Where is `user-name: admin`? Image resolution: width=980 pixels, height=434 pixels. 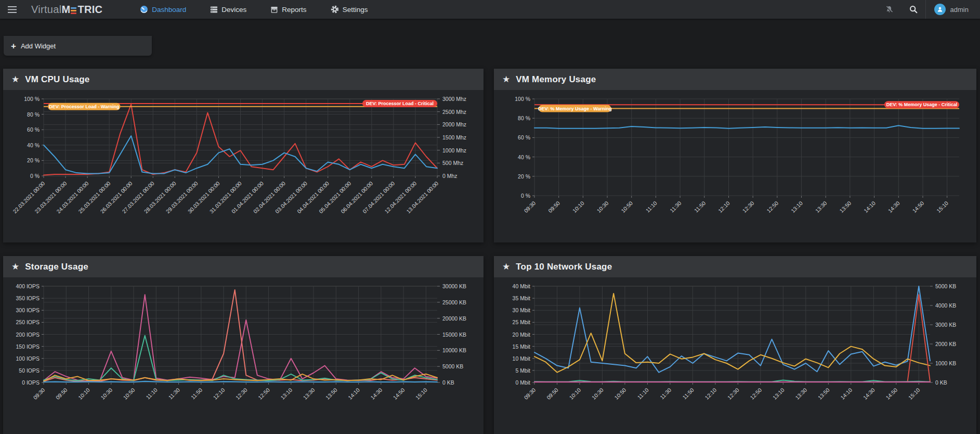
user-name: admin is located at coordinates (960, 9).